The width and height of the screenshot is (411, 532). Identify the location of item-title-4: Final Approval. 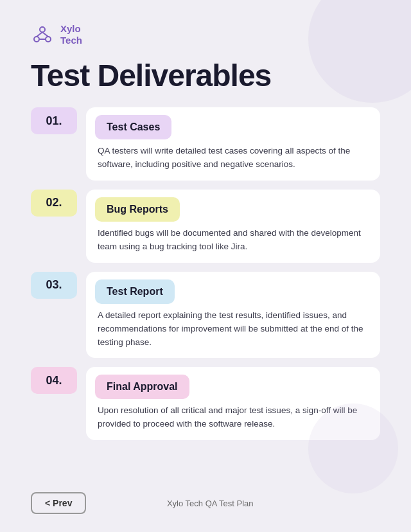
(143, 387).